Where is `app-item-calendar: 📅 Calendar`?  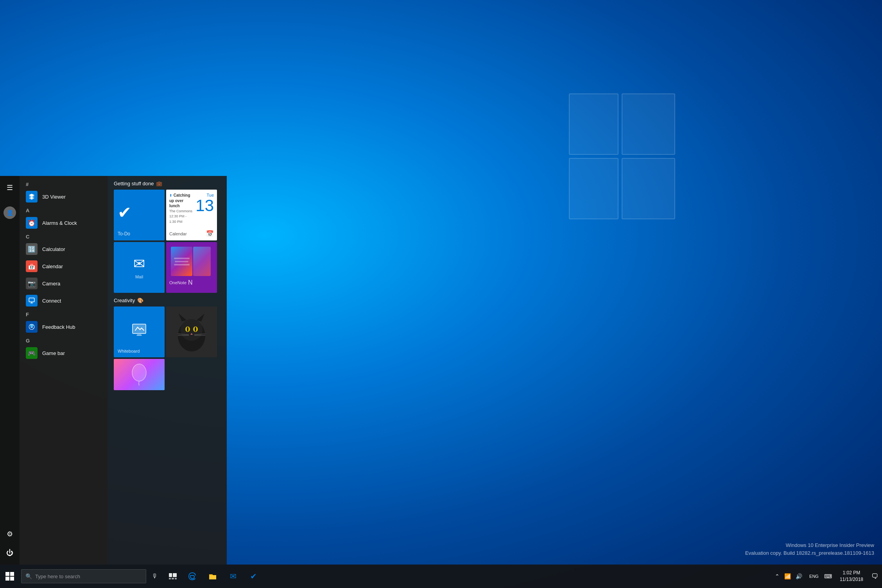
app-item-calendar: 📅 Calendar is located at coordinates (63, 266).